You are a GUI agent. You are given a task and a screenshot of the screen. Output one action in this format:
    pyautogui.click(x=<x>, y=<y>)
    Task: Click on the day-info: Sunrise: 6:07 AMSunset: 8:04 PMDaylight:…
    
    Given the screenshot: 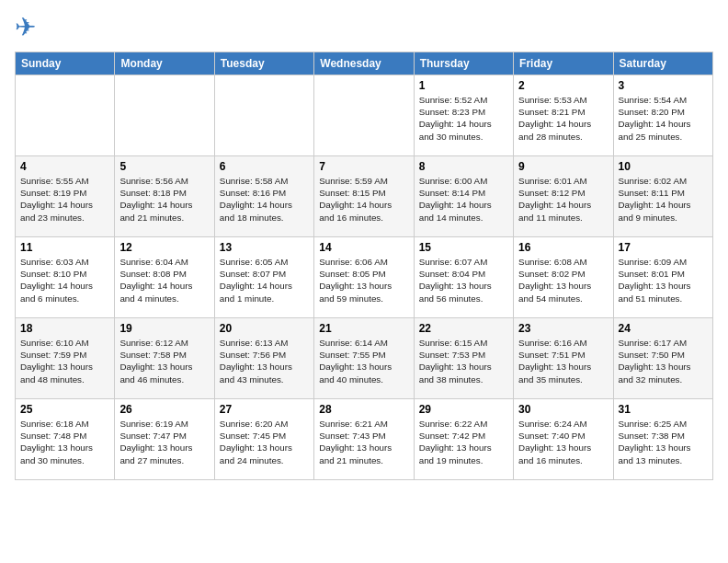 What is the action you would take?
    pyautogui.click(x=463, y=280)
    